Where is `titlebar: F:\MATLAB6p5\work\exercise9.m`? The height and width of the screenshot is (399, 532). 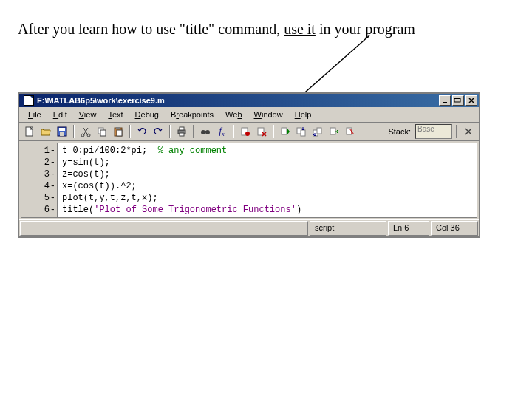 titlebar: F:\MATLAB6p5\work\exercise9.m is located at coordinates (249, 100).